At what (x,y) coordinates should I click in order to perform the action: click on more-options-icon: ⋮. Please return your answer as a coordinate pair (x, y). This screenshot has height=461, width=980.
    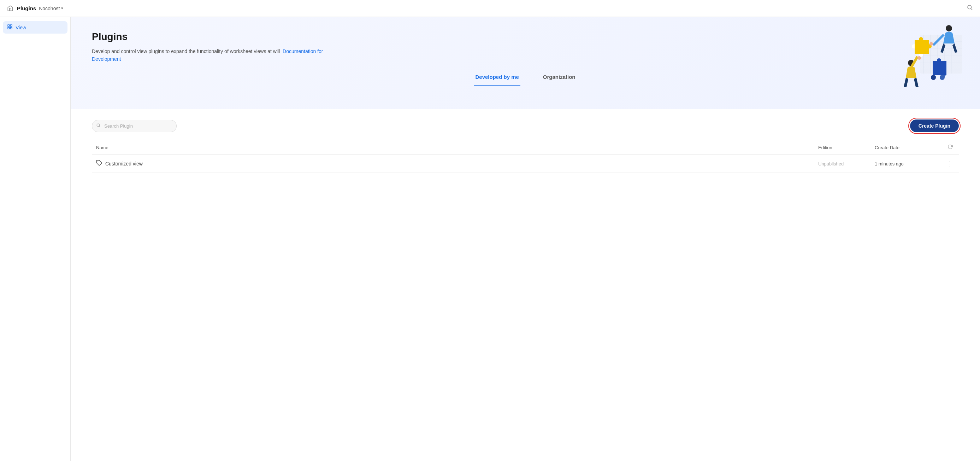
    Looking at the image, I should click on (950, 164).